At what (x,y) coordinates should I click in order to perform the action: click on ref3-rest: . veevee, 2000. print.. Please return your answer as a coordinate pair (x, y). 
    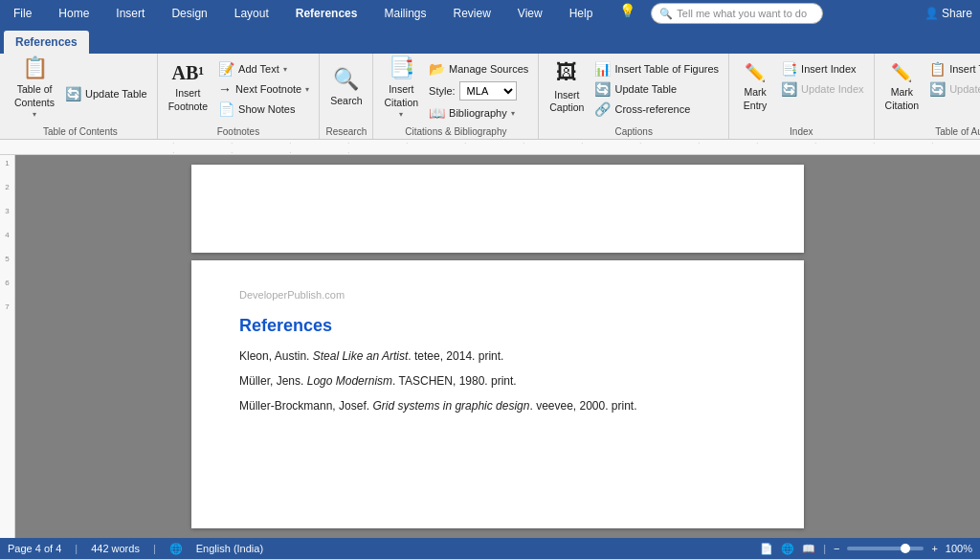
    Looking at the image, I should click on (583, 406).